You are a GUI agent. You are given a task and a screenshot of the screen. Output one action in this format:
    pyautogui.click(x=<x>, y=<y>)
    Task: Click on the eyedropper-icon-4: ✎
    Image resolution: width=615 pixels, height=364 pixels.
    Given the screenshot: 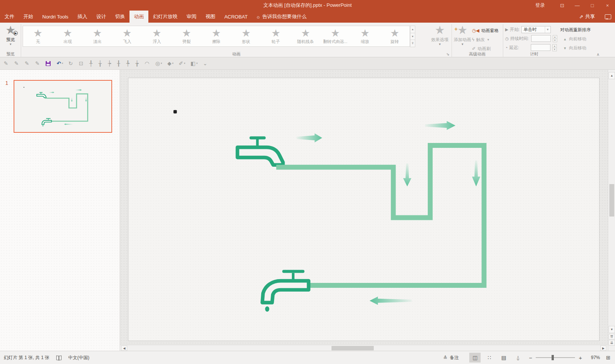 What is the action you would take?
    pyautogui.click(x=38, y=63)
    